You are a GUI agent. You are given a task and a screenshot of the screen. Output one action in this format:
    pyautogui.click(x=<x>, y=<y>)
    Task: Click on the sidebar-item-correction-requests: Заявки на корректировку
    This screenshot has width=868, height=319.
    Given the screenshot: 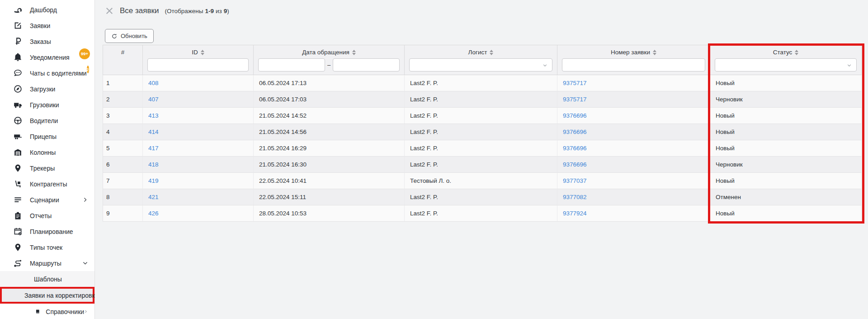 What is the action you would take?
    pyautogui.click(x=47, y=295)
    